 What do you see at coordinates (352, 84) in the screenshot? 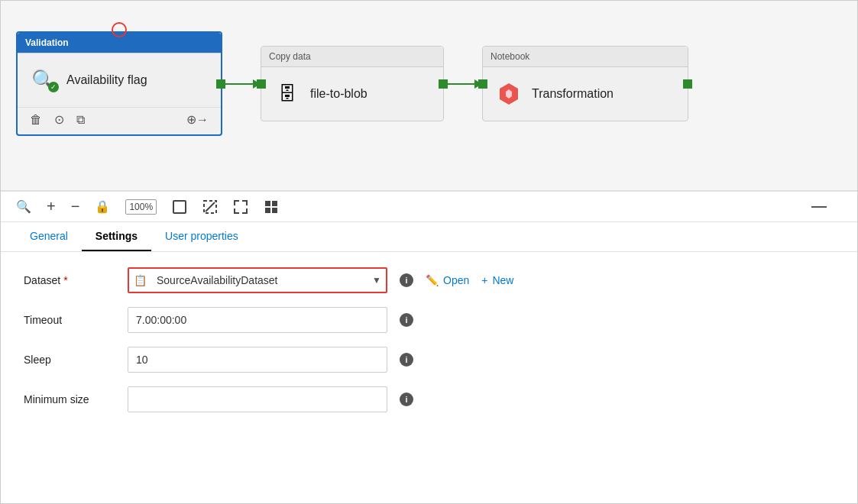
I see `copy-data-node: Copy data 🗄 file-to-blob` at bounding box center [352, 84].